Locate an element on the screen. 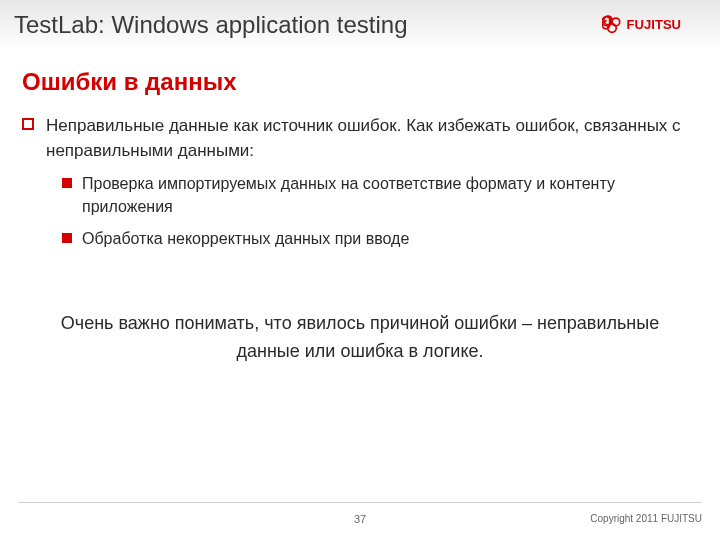  copyright-text: Copyright 2011 FUJITSU is located at coordinates (646, 518).